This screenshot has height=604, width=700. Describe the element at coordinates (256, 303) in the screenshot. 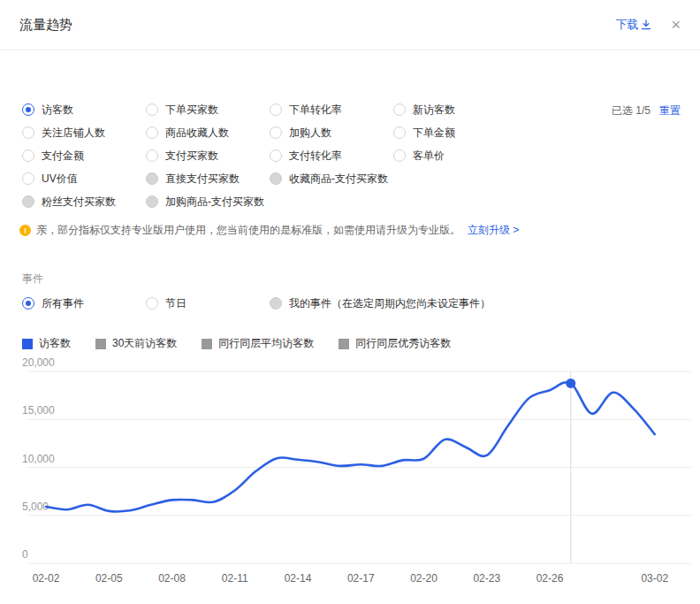

I see `events-radio-group: 所有事件节日我的事件（在选定周期内您尚未设定事件）` at that location.